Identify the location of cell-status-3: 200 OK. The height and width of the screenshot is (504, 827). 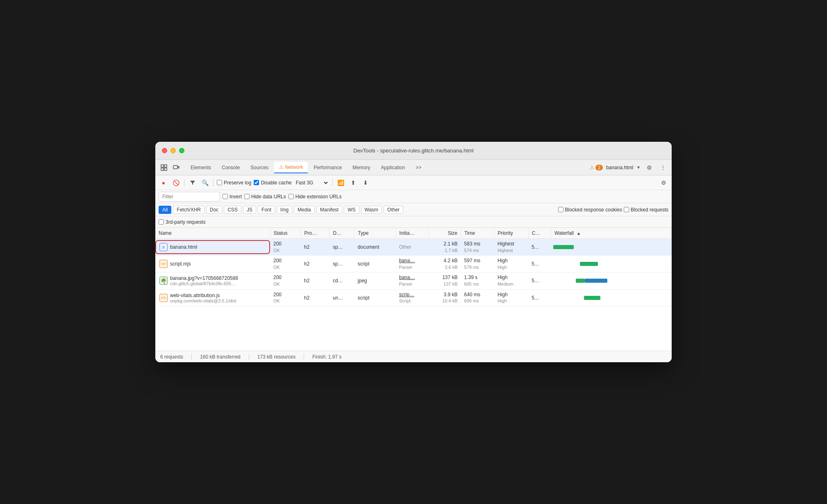
(285, 281).